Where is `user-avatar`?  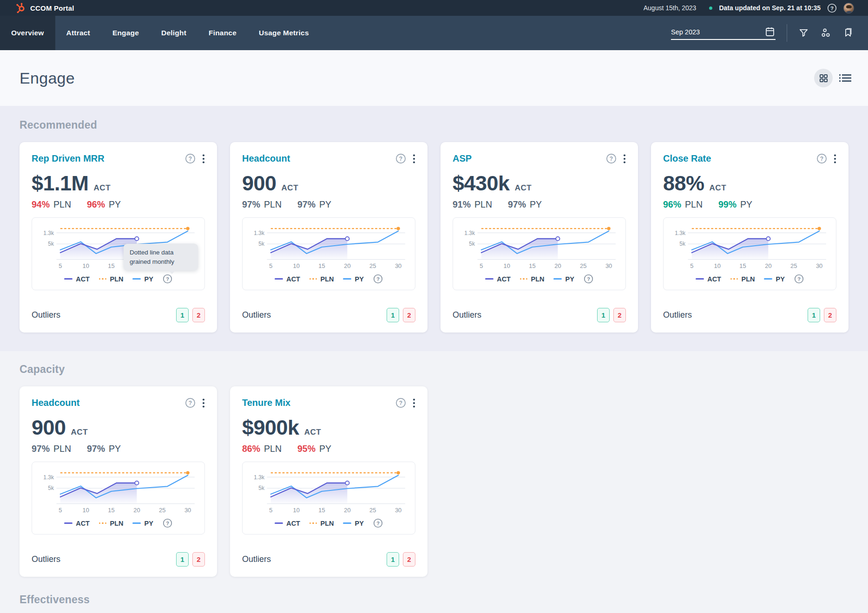 user-avatar is located at coordinates (848, 8).